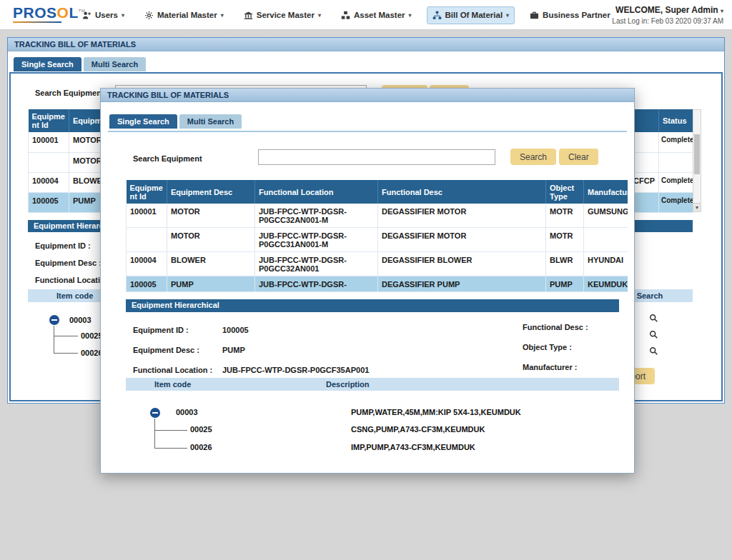  Describe the element at coordinates (212, 264) in the screenshot. I see `cell-desc: BLOWER` at that location.